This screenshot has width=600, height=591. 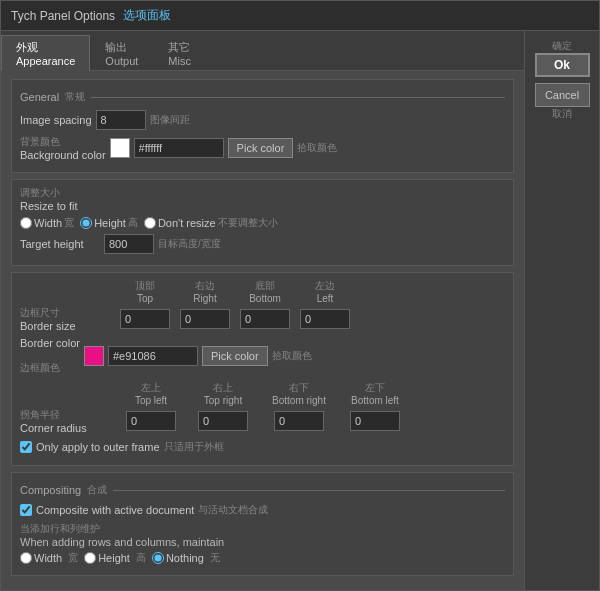 I want to click on top-right-cn: 右上, so click(x=223, y=388).